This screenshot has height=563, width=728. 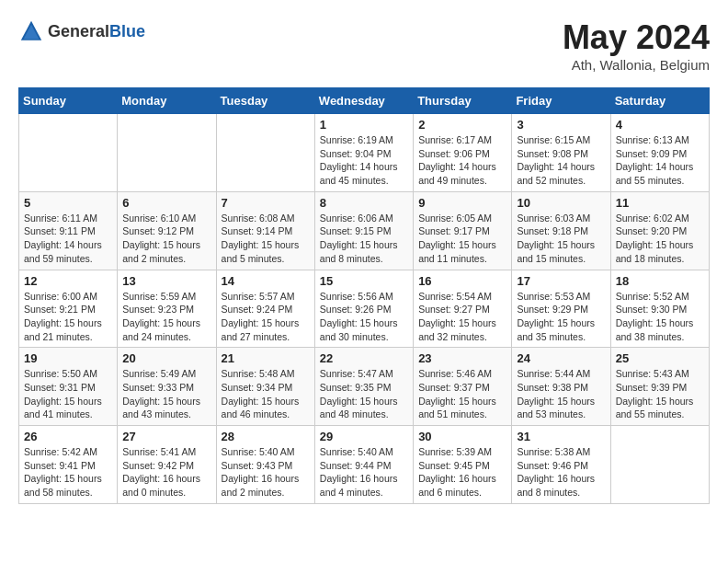 I want to click on location: Ath, Wallonia, Belgium, so click(x=636, y=64).